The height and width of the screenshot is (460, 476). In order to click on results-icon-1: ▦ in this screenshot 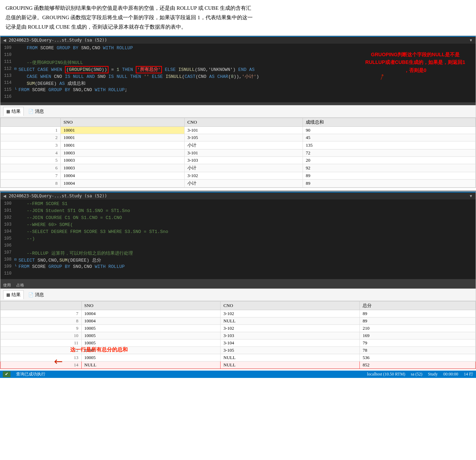, I will do `click(8, 112)`.